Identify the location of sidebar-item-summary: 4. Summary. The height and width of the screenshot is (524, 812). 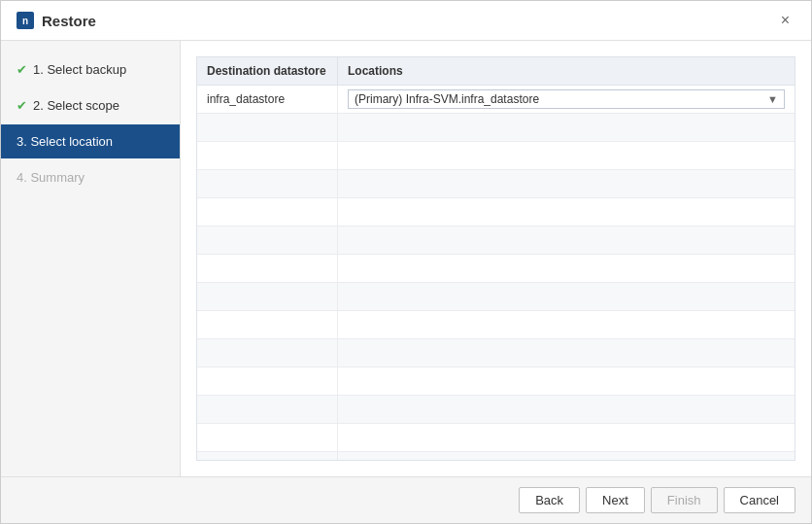
(90, 177).